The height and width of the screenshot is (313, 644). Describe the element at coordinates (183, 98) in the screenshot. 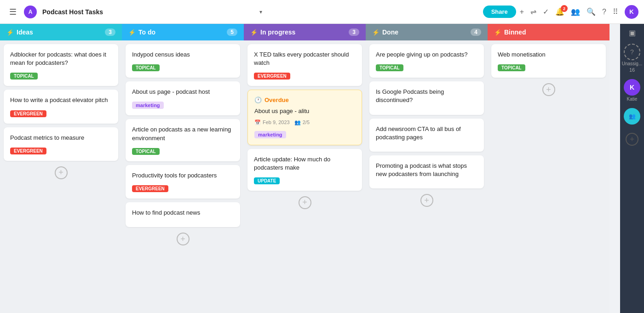

I see `card: About us page - podcast host marketing` at that location.